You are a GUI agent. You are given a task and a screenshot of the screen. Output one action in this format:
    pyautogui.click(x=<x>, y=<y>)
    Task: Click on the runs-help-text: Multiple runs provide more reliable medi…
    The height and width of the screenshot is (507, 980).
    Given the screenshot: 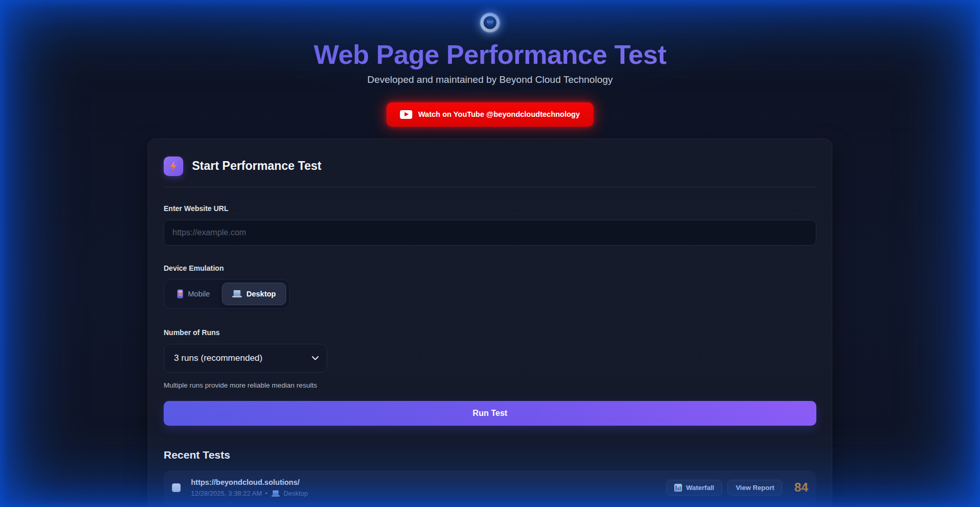 What is the action you would take?
    pyautogui.click(x=490, y=385)
    